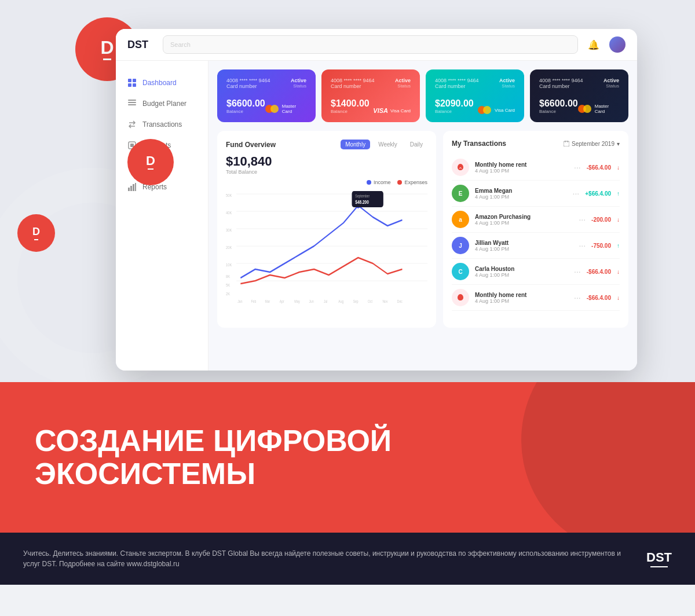  What do you see at coordinates (384, 145) in the screenshot?
I see `fund-tabs: Monthly Weekly Daily` at bounding box center [384, 145].